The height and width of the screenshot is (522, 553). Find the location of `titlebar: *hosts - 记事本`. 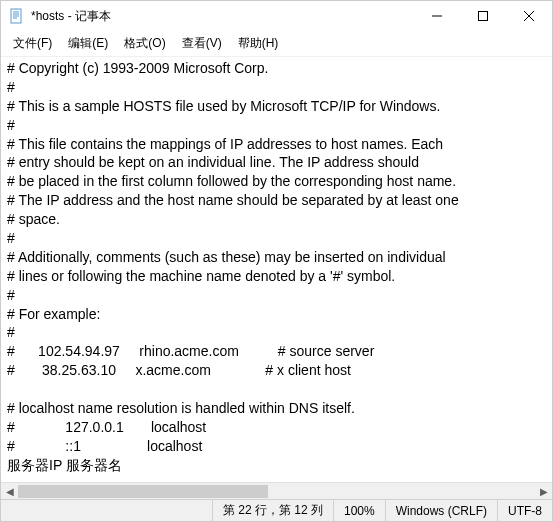

titlebar: *hosts - 记事本 is located at coordinates (276, 16).